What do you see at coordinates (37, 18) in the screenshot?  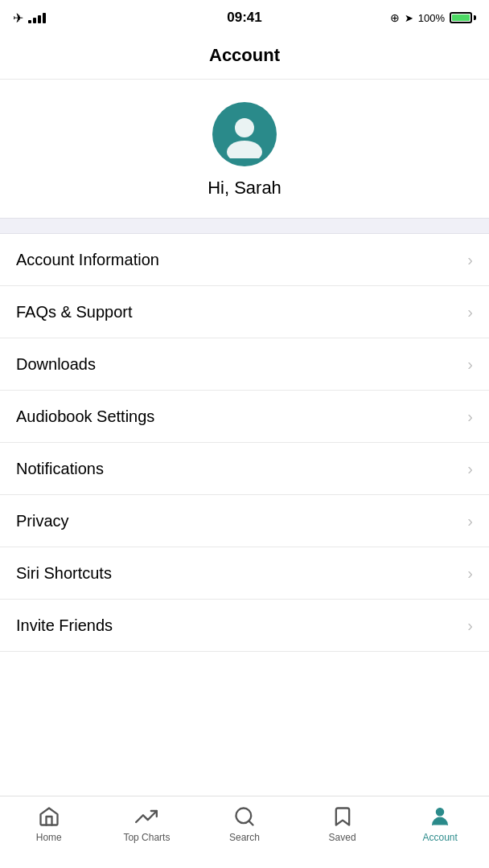 I see `signal-bars` at bounding box center [37, 18].